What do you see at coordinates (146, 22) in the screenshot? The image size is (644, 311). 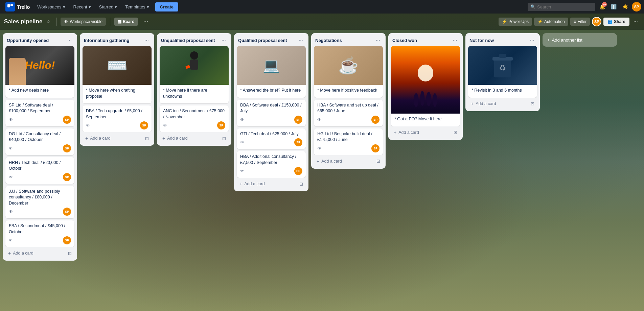 I see `customize-button: ⋯` at bounding box center [146, 22].